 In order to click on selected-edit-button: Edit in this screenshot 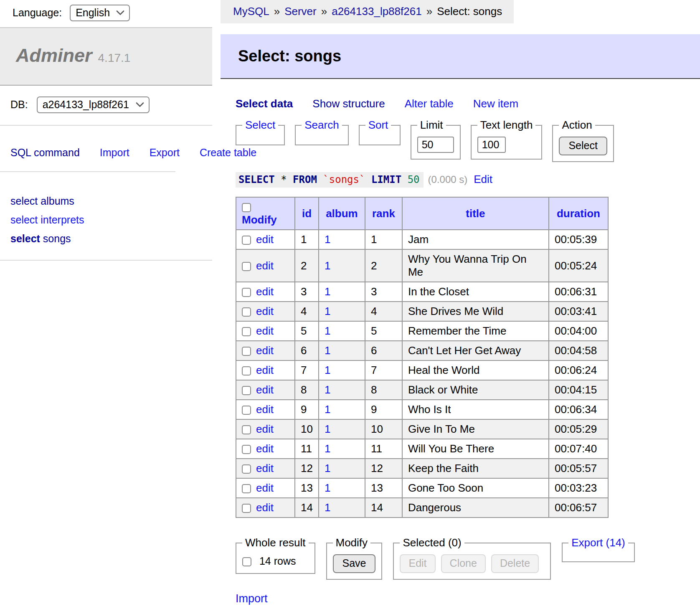, I will do `click(418, 564)`.